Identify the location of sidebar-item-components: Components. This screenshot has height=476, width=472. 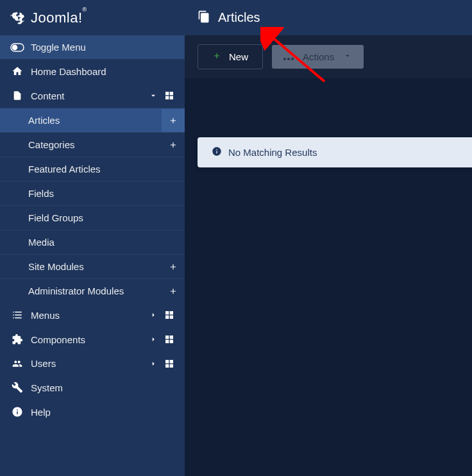
(92, 339).